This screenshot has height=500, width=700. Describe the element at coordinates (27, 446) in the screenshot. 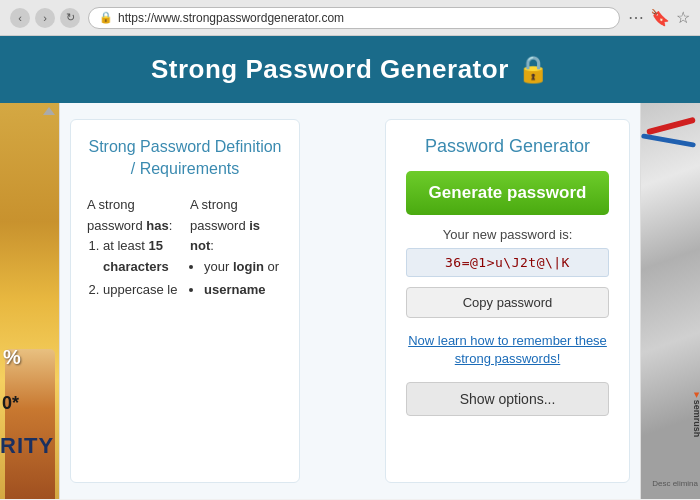

I see `ad-rity-text: RITY` at that location.